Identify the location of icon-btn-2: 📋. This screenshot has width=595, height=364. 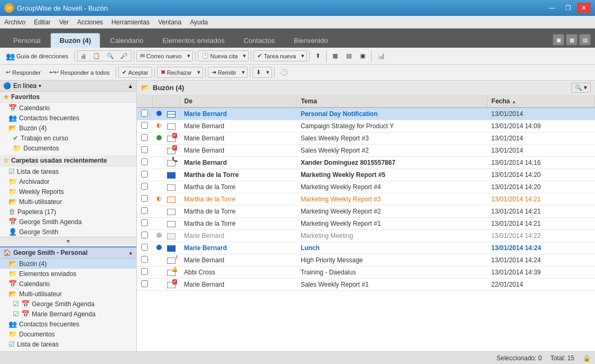
(97, 56).